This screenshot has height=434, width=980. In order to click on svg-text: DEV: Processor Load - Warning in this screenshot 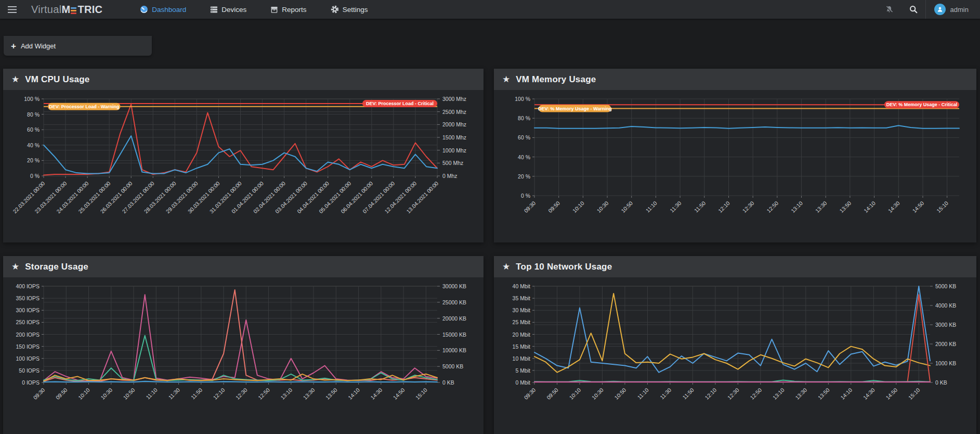, I will do `click(84, 107)`.